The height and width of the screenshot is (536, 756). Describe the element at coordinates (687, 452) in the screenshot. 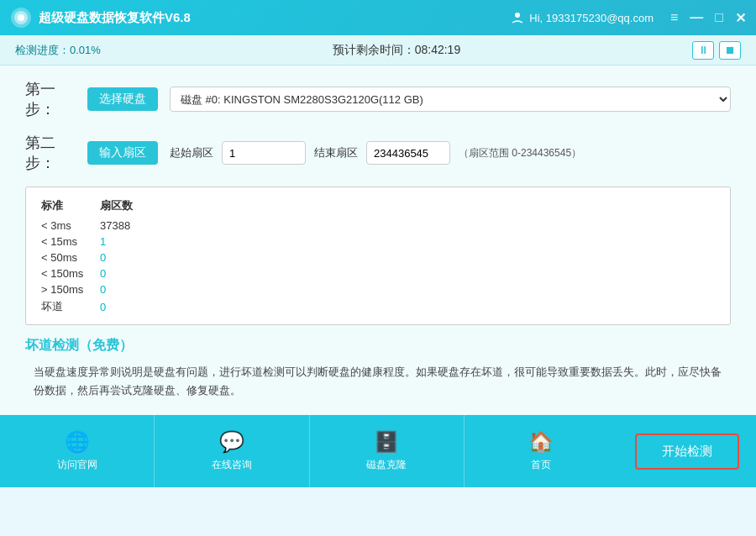

I see `start-detection-button: 开始检测` at that location.